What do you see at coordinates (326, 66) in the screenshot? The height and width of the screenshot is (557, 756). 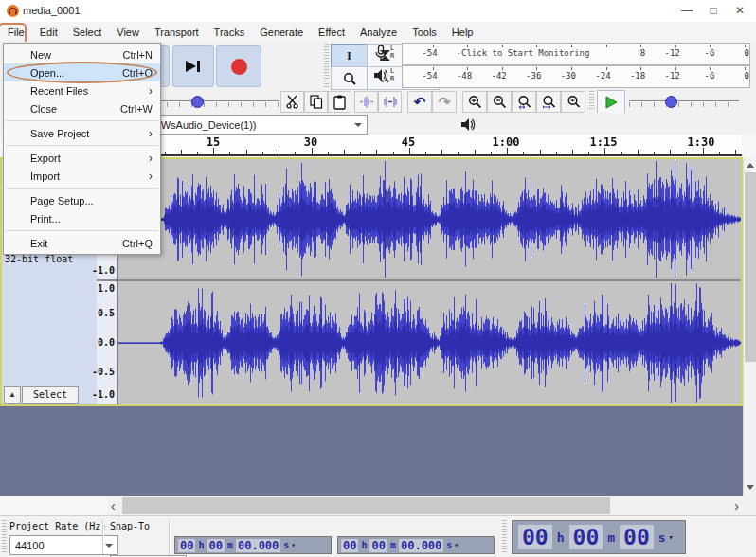 I see `tools-toolbar-gripper` at bounding box center [326, 66].